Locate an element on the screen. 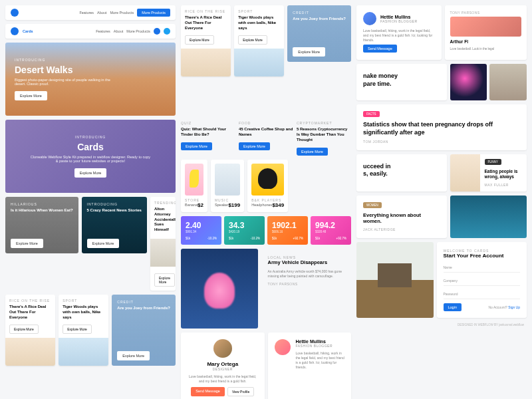 The image size is (532, 399). article-card: CRYPTOMARKET 5 Reasons Cryptocurrency Is… is located at coordinates (324, 138).